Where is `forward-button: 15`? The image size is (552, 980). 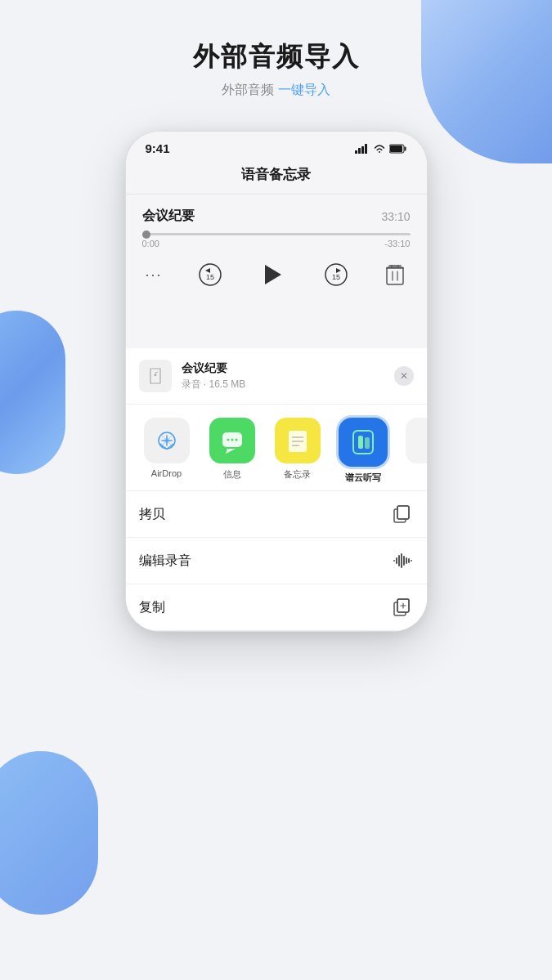
forward-button: 15 is located at coordinates (336, 275).